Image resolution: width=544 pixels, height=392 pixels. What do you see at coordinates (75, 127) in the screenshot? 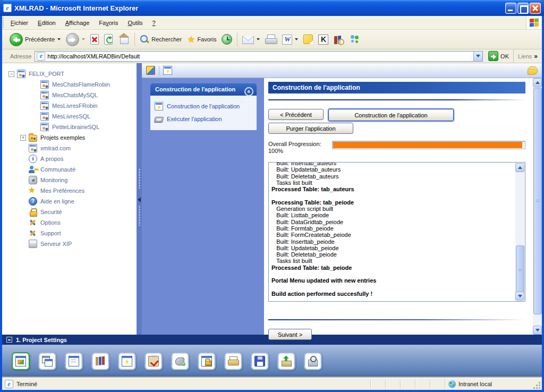
I see `tree-item-label: PetiteLibrairieSQL` at bounding box center [75, 127].